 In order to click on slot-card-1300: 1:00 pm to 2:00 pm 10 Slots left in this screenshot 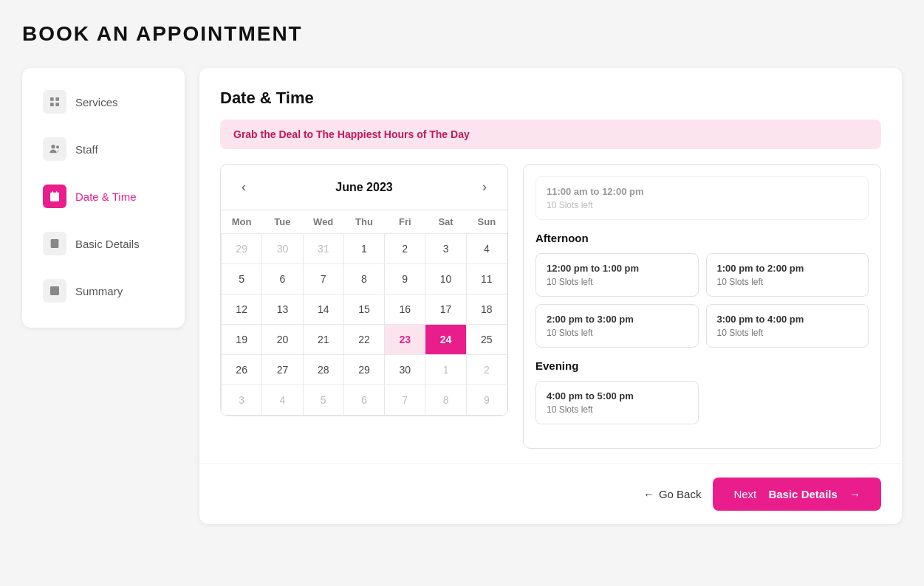, I will do `click(787, 275)`.